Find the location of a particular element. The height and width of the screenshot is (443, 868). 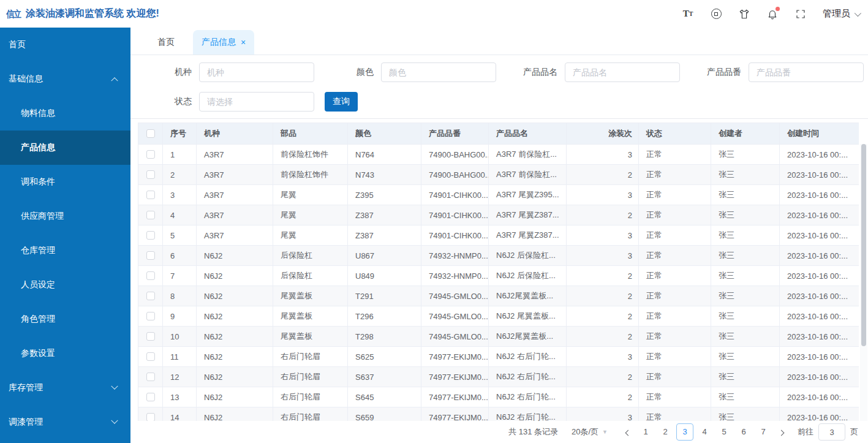

page-size-select: 20条/页 ▼ is located at coordinates (589, 432).